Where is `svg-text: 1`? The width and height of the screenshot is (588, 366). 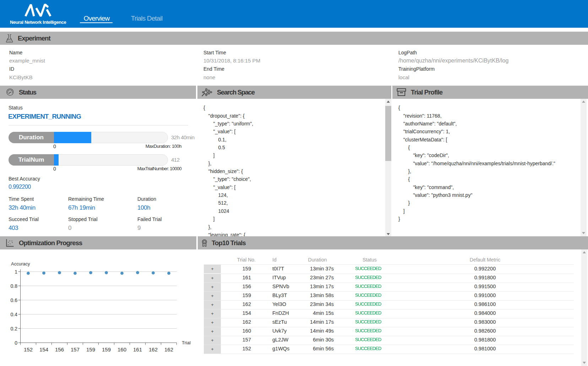
svg-text: 1 is located at coordinates (16, 272).